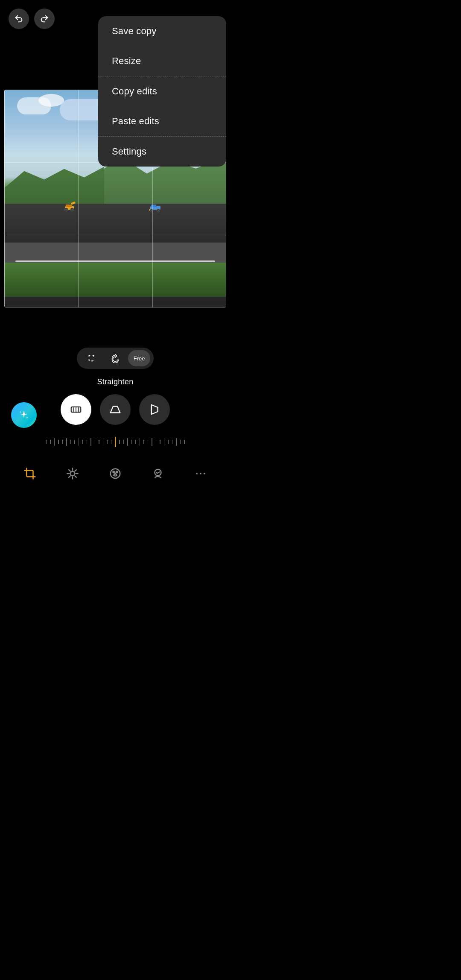 The image size is (461, 980). I want to click on transform-btn-straighten, so click(76, 410).